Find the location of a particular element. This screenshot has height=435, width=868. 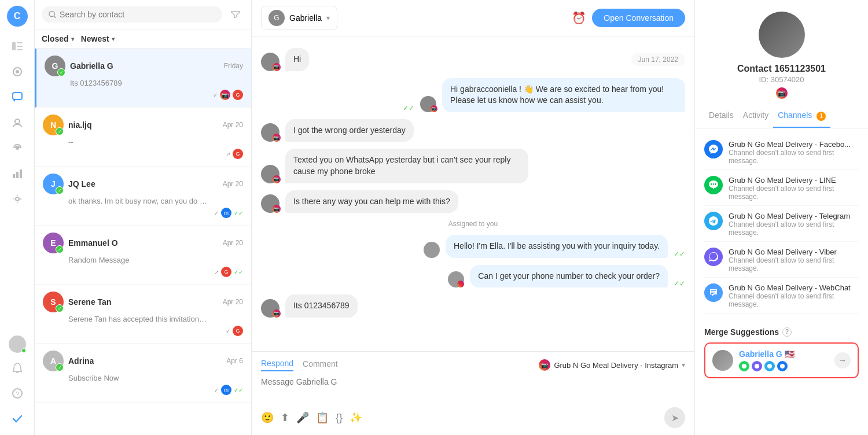

message-row: ✓✓ Can I get your phone number to check … is located at coordinates (473, 277).